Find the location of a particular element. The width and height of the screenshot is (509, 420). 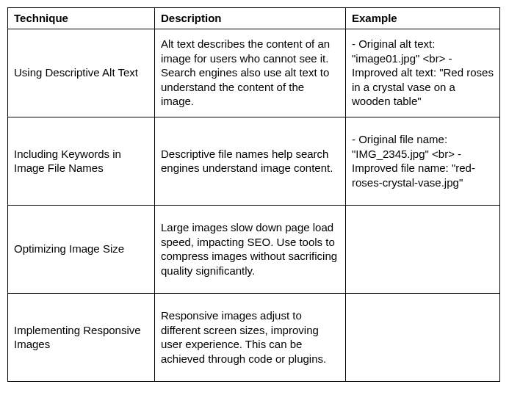

cell-description: Responsive images adjust to different sc… is located at coordinates (250, 337).